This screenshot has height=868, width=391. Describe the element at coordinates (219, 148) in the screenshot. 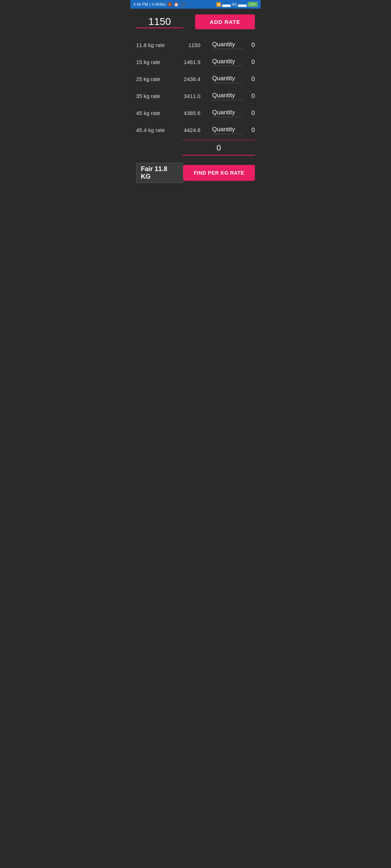

I see `total-section: 0` at that location.